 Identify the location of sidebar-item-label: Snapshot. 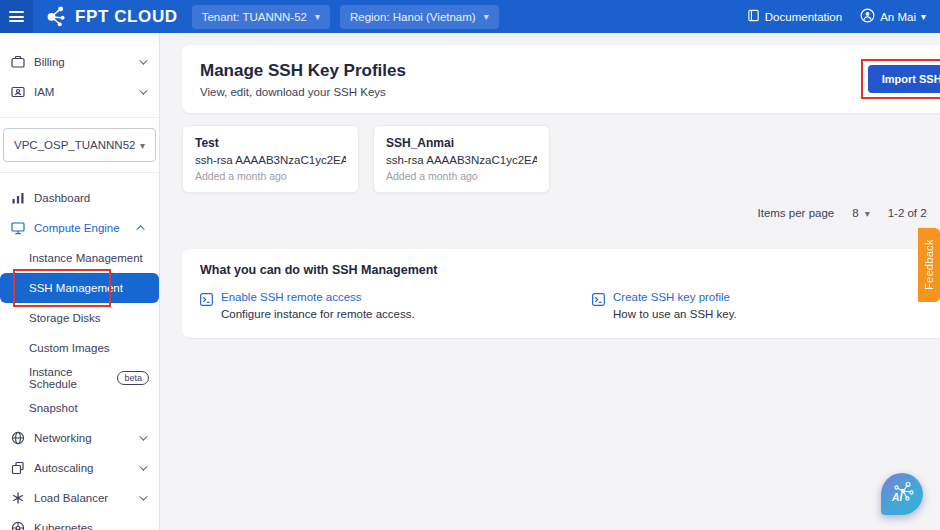
(89, 408).